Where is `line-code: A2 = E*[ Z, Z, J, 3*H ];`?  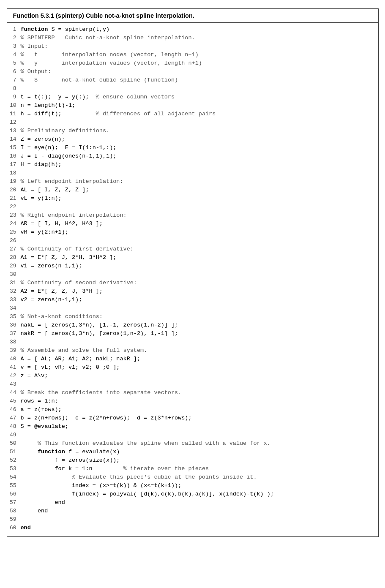 line-code: A2 = E*[ Z, Z, J, 3*H ]; is located at coordinates (199, 291).